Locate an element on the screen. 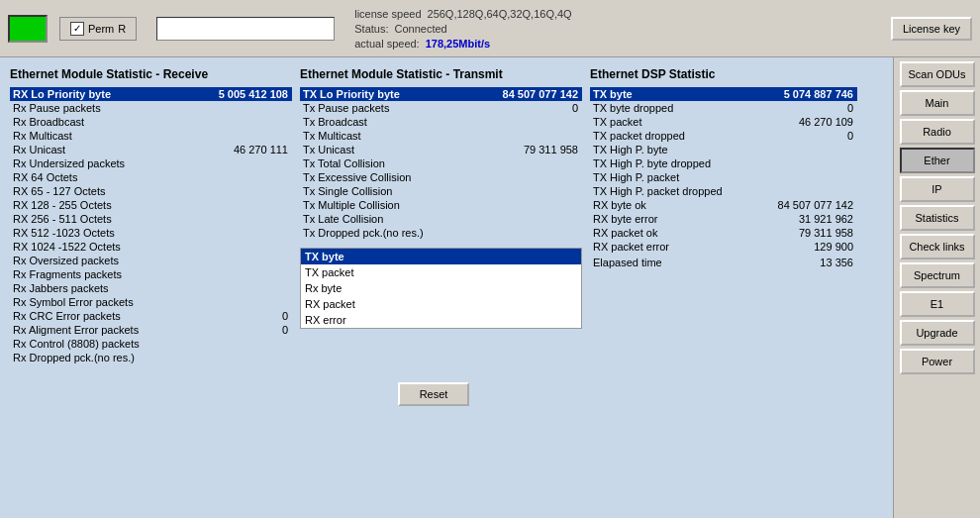 The width and height of the screenshot is (980, 518). license-key-button: License key is located at coordinates (931, 29).